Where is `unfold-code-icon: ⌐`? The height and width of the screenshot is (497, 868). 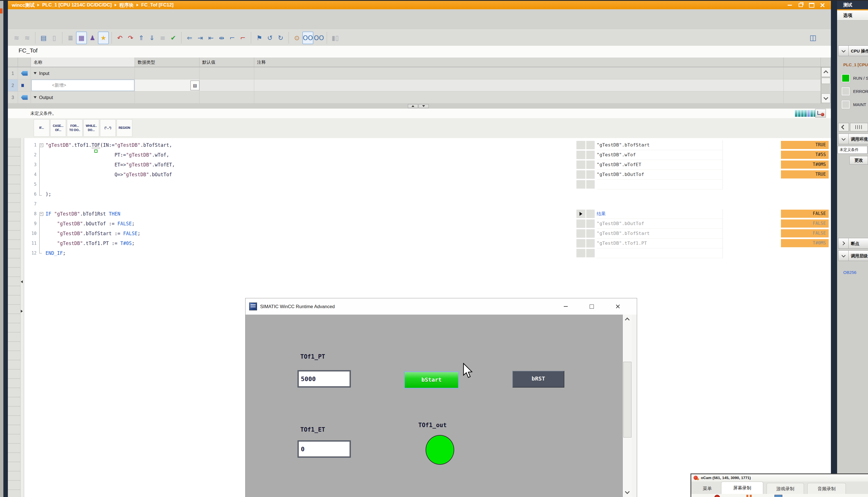 unfold-code-icon: ⌐ is located at coordinates (243, 38).